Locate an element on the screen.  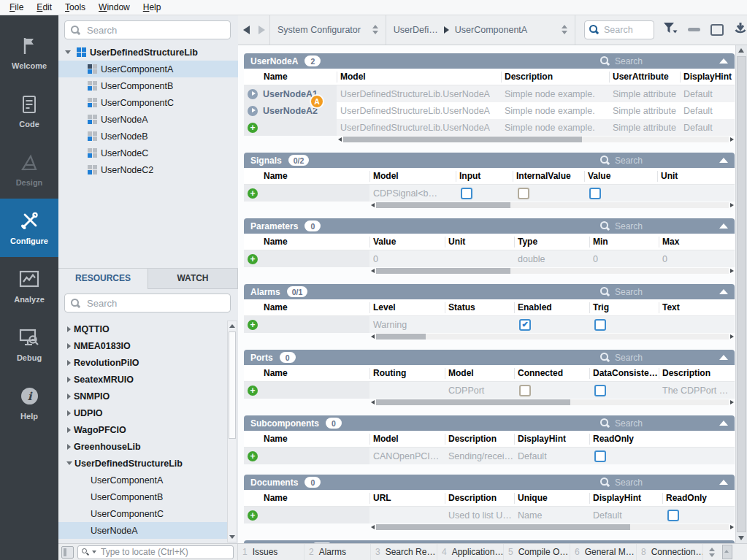
panel-toggle-button is located at coordinates (727, 552).